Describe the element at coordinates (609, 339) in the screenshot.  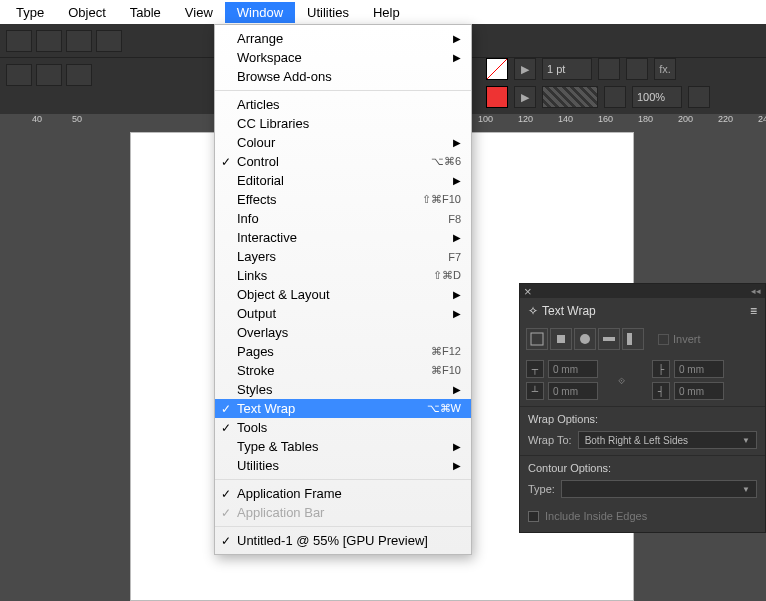
I see `wrap-jump-icon` at that location.